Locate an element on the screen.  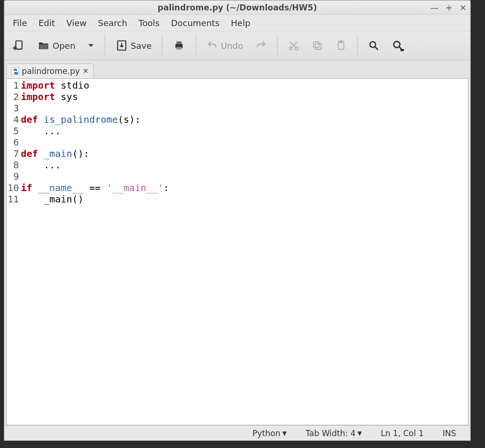
code-line: 2import sys is located at coordinates (237, 97).